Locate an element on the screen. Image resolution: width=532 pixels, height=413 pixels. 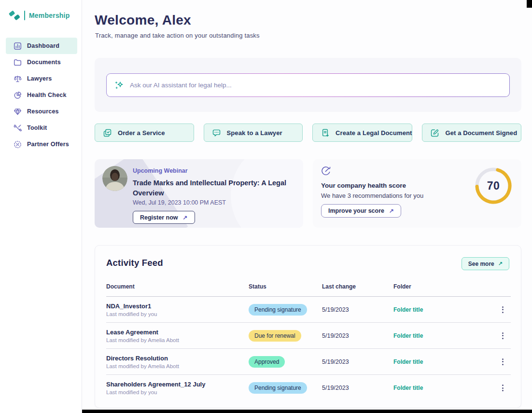
improve-score-label: Improve your score is located at coordinates (356, 211).